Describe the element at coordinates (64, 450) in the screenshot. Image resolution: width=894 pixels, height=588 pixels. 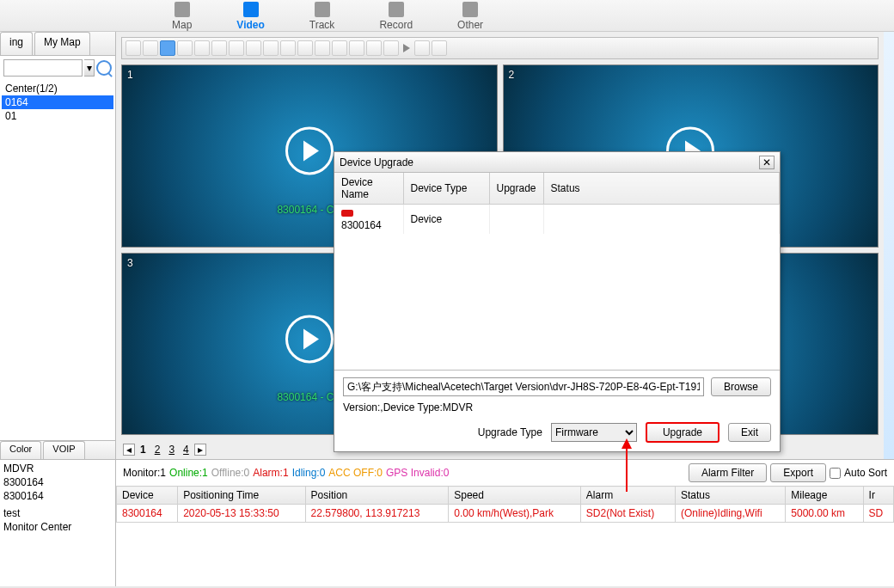
I see `tab-voip: VOIP` at that location.